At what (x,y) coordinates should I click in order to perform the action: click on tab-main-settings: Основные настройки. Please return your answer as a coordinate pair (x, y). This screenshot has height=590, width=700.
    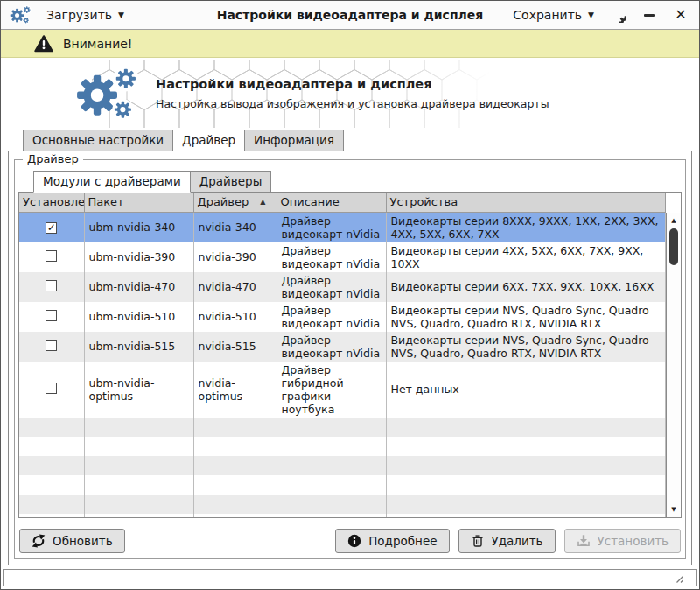
    Looking at the image, I should click on (98, 140).